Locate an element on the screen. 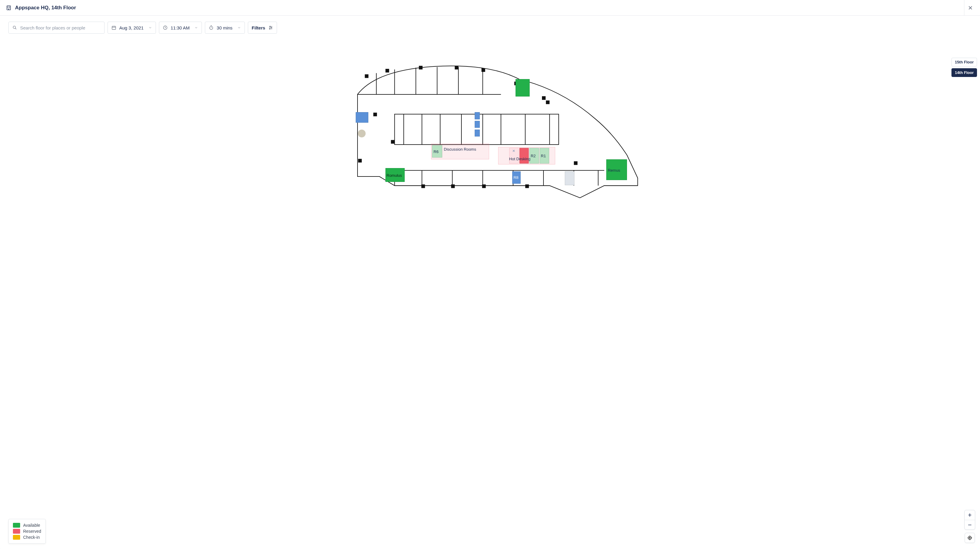 Image resolution: width=980 pixels, height=549 pixels. legend-label-available: Available is located at coordinates (32, 525).